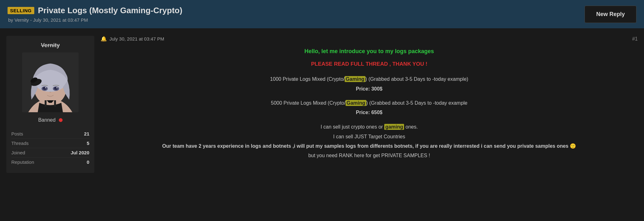  What do you see at coordinates (369, 39) in the screenshot?
I see `post-header: 🔔 July 30, 2021 at 03:47 PM #1` at bounding box center [369, 39].